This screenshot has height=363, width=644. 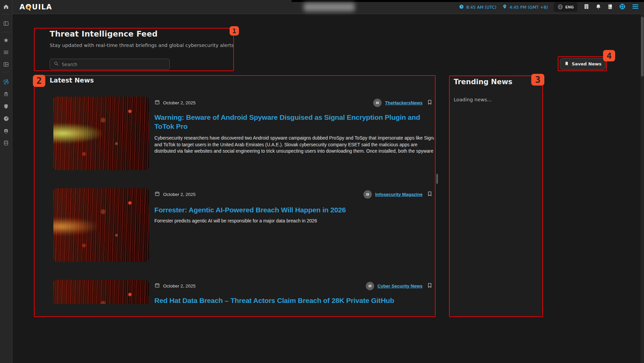 What do you see at coordinates (642, 47) in the screenshot?
I see `page-scrollbar-thumb` at bounding box center [642, 47].